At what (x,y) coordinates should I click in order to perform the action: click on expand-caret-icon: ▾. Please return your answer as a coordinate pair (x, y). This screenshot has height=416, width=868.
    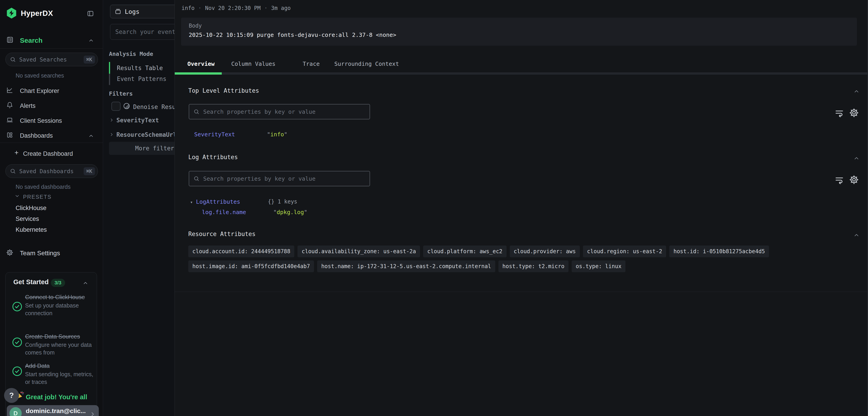
    Looking at the image, I should click on (191, 202).